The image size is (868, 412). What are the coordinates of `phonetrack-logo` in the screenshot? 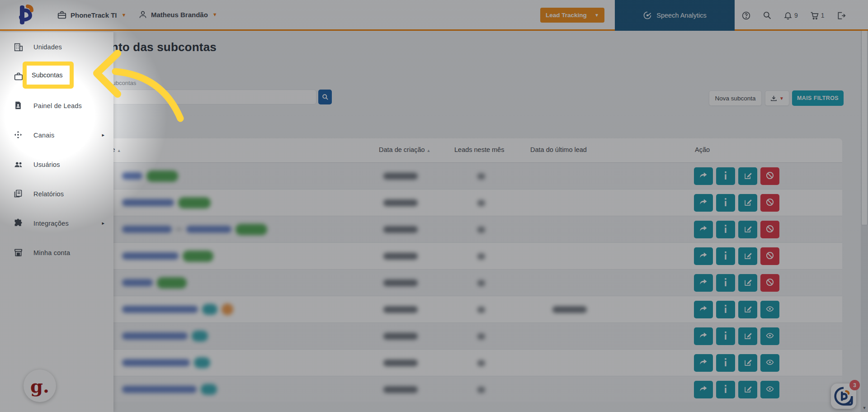 It's located at (26, 15).